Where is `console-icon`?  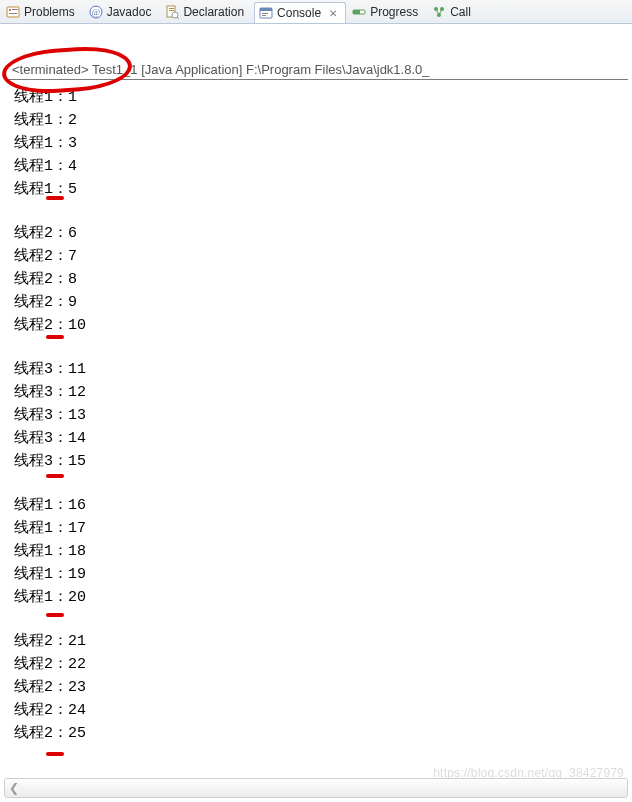 console-icon is located at coordinates (266, 13).